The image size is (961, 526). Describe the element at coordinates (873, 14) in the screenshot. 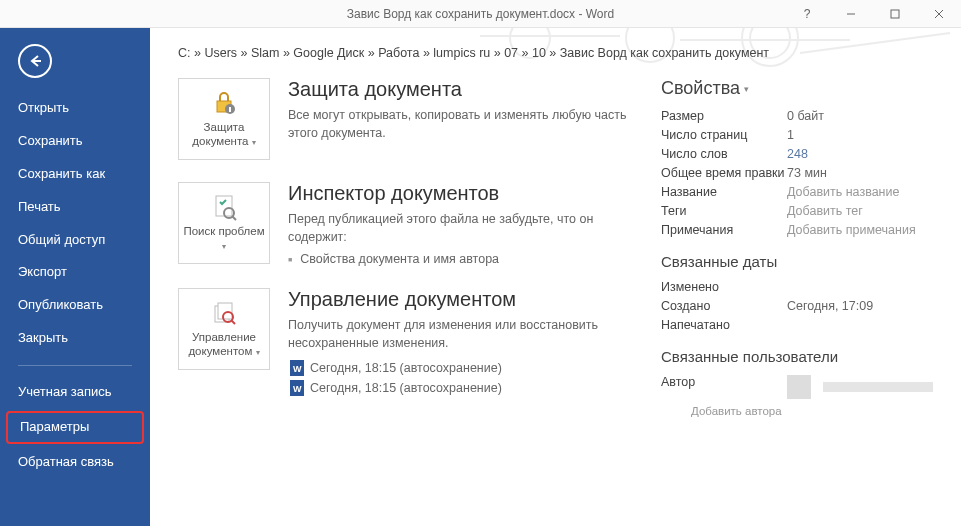

I see `window-controls: ?` at that location.